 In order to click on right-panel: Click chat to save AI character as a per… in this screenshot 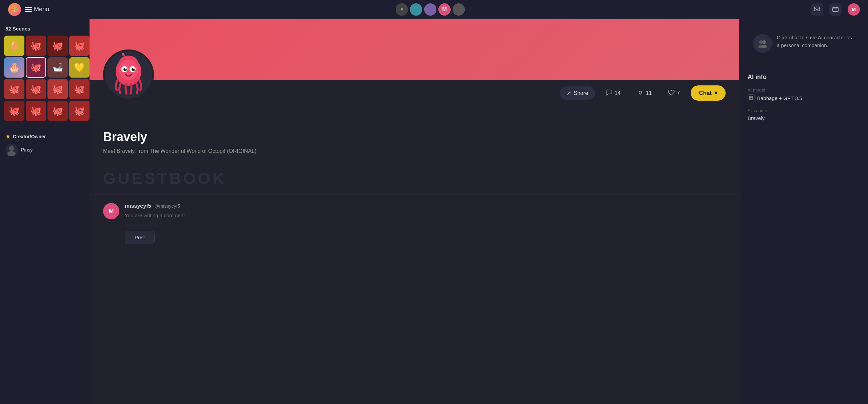, I will do `click(804, 211)`.